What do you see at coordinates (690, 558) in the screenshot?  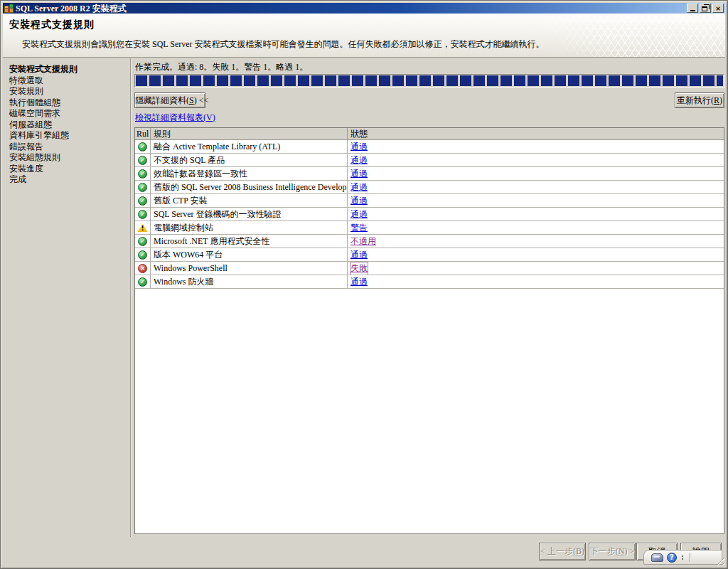 I see `ime-divider` at bounding box center [690, 558].